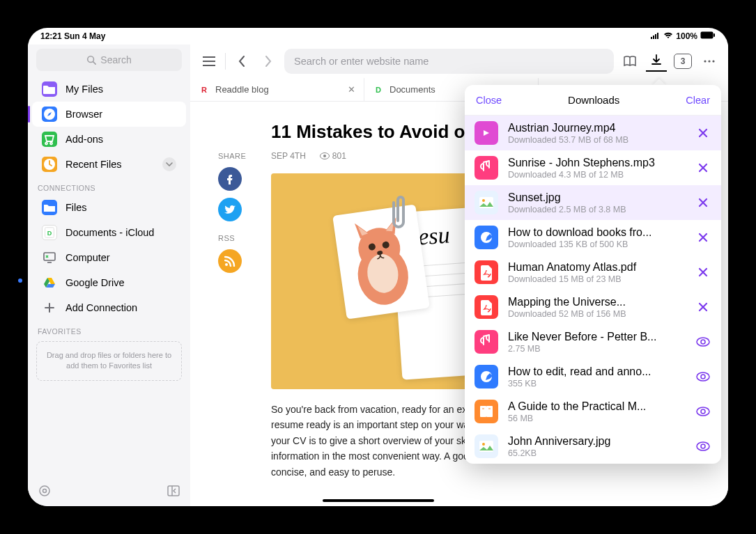 This screenshot has width=756, height=534. I want to click on close-tab-icon: ✕, so click(351, 89).